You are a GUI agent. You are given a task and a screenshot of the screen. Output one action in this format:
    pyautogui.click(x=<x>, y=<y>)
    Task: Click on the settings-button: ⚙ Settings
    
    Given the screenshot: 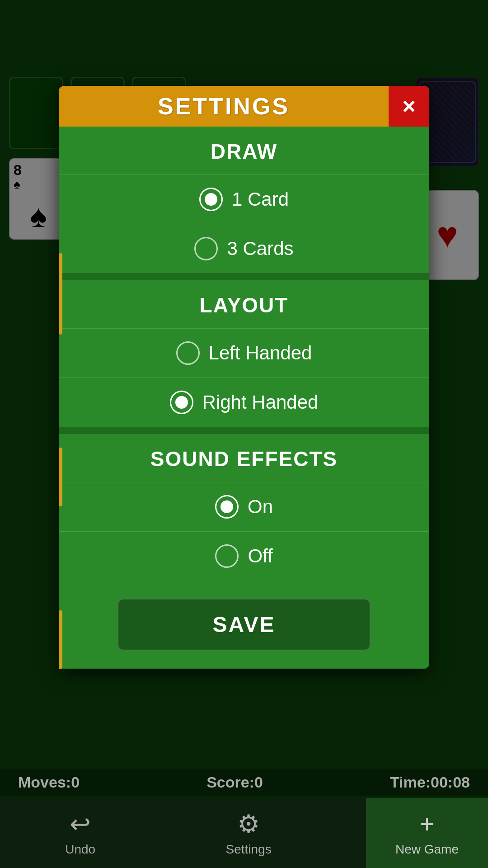 What is the action you would take?
    pyautogui.click(x=249, y=833)
    